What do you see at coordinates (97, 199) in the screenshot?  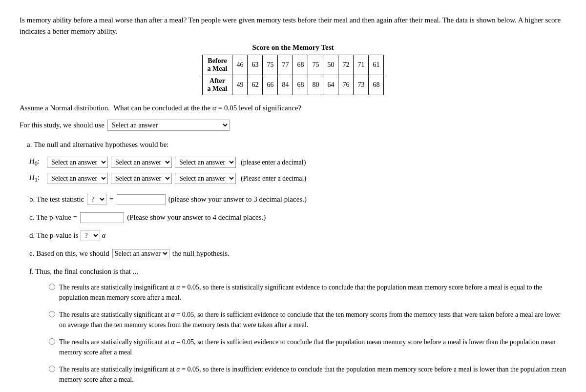 I see `test-statistic-type-dropdown: ? t z` at bounding box center [97, 199].